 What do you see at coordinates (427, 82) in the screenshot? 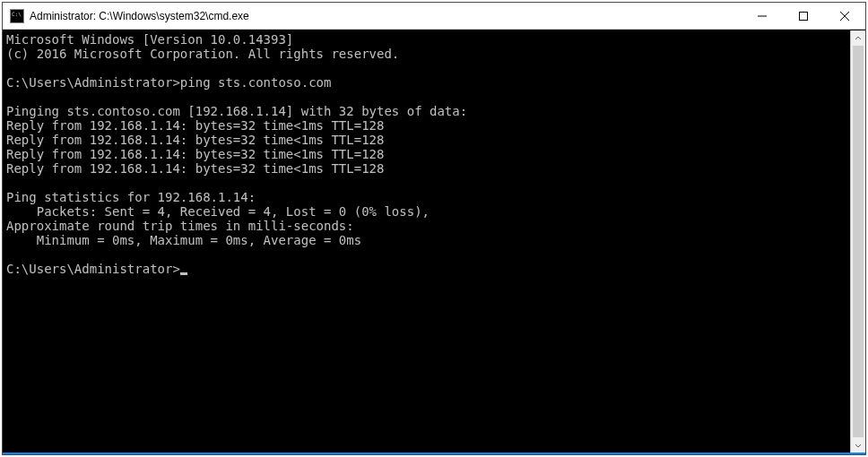
I see `terminal-line: C:\Users\Administrator>ping sts.contoso.…` at bounding box center [427, 82].